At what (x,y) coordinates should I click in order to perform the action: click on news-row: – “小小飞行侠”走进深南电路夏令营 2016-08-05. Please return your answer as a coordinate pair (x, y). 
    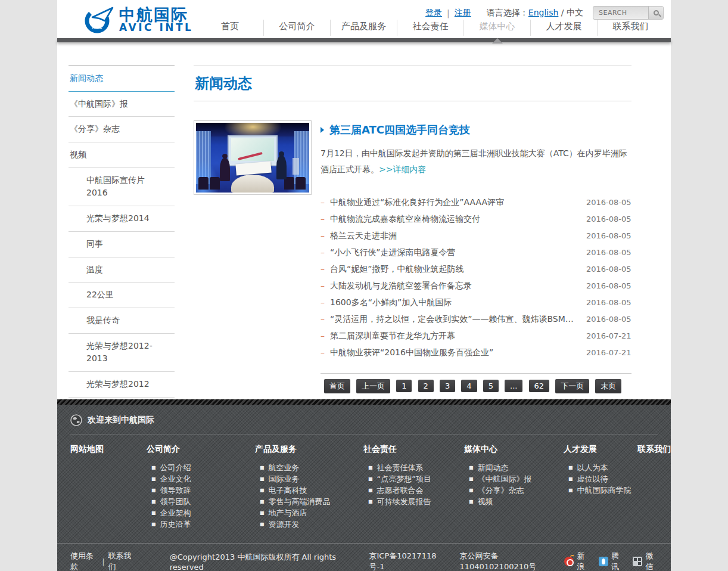
    Looking at the image, I should click on (476, 256).